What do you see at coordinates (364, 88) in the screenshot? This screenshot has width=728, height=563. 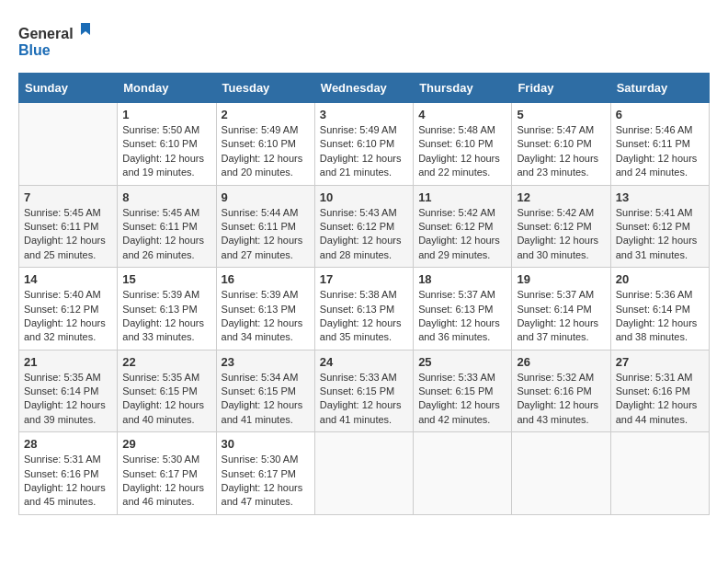 I see `weekday-header: Wednesday` at bounding box center [364, 88].